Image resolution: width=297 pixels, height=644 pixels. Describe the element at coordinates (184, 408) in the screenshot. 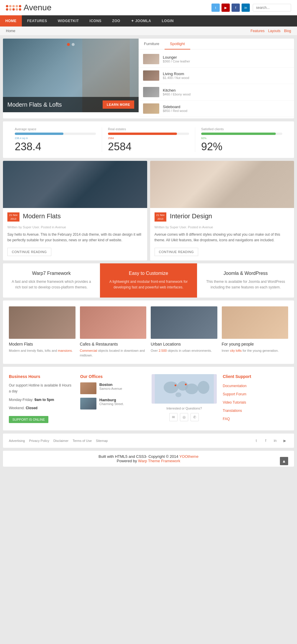

I see `map-text: Interested or Questions?` at that location.